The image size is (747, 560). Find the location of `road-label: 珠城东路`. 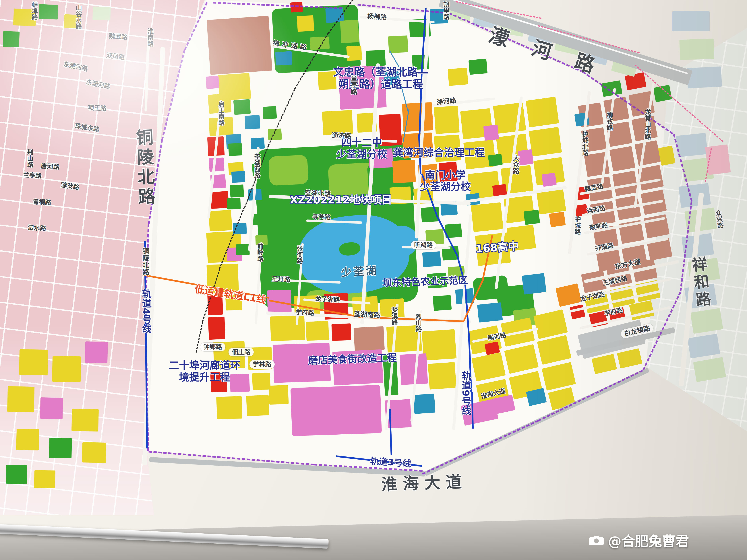

road-label: 珠城东路 is located at coordinates (87, 128).